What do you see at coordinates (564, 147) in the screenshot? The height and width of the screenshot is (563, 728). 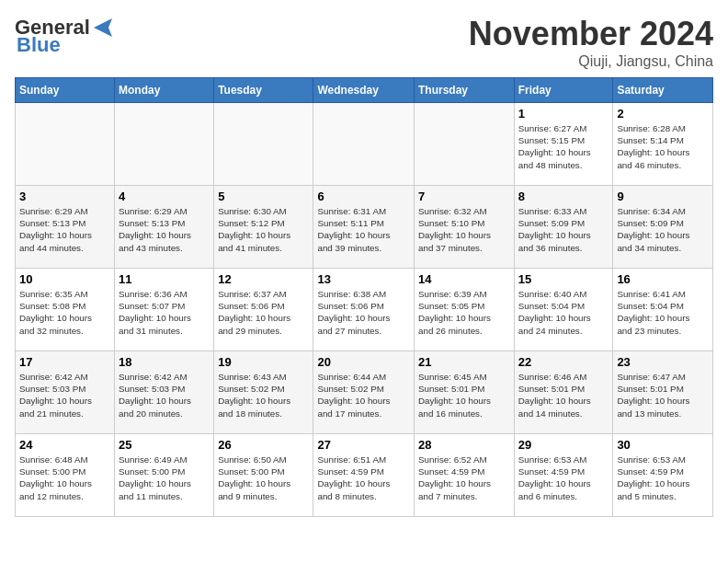 I see `day-info: Sunrise: 6:27 AM Sunset: 5:15 PM Dayligh…` at bounding box center [564, 147].